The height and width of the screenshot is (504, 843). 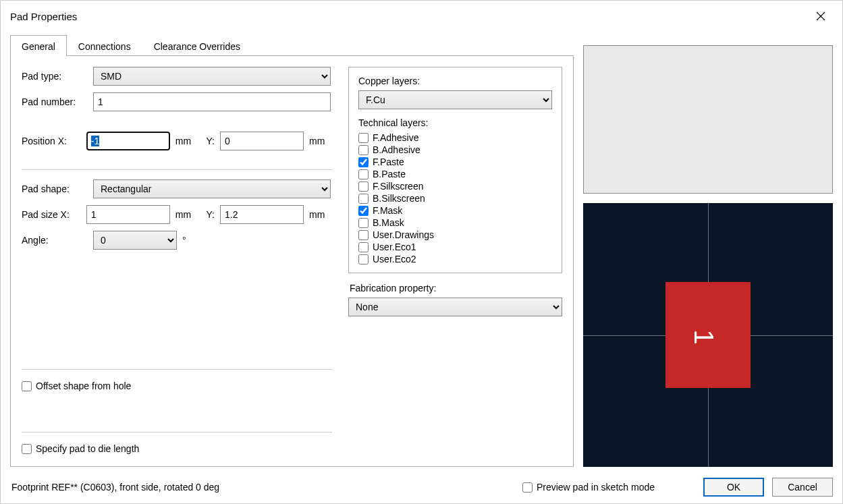 What do you see at coordinates (455, 162) in the screenshot?
I see `tech-layer-row: F.Paste` at bounding box center [455, 162].